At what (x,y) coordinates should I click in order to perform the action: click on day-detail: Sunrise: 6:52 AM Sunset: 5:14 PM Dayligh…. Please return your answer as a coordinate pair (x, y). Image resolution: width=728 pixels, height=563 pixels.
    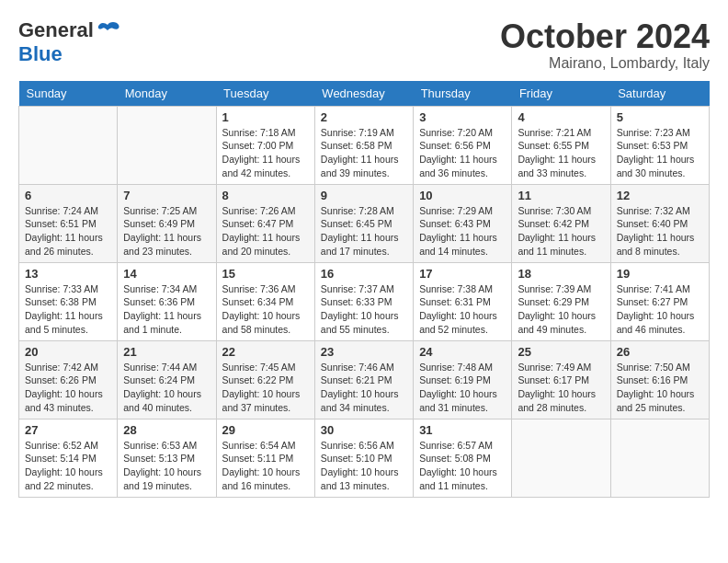
    Looking at the image, I should click on (68, 465).